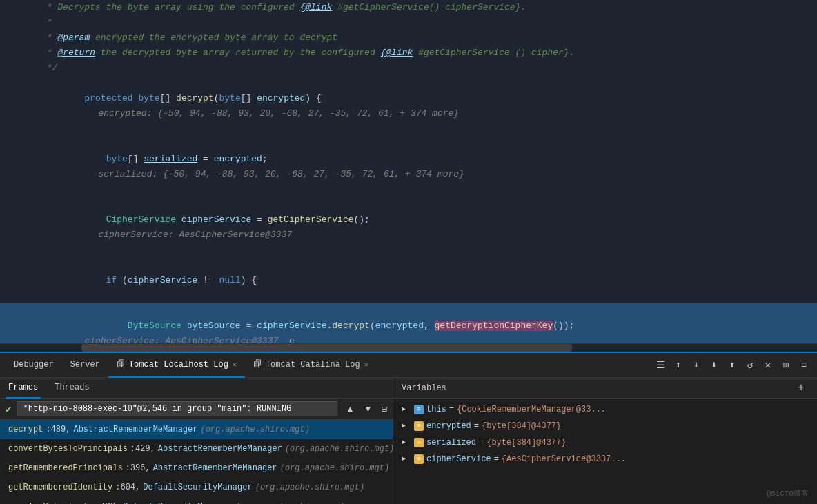  What do you see at coordinates (605, 410) in the screenshot?
I see `var-item-this: ▶ ≡ this = {CookieRememberMeManager@33..…` at bounding box center [605, 410].